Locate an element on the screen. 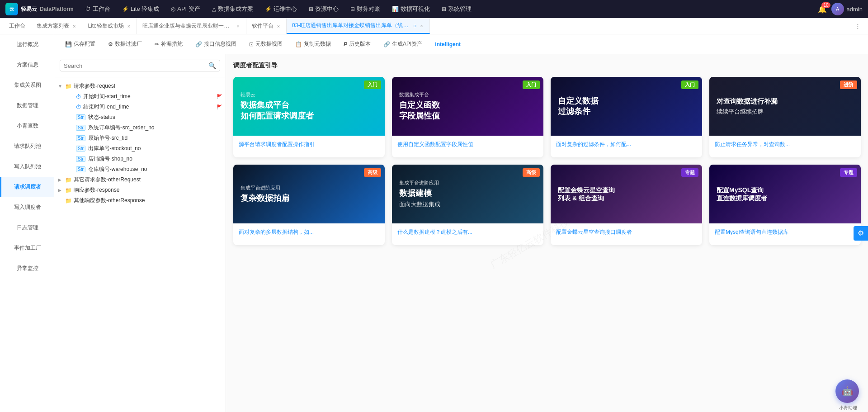  str-badge-5: Str is located at coordinates (80, 159).